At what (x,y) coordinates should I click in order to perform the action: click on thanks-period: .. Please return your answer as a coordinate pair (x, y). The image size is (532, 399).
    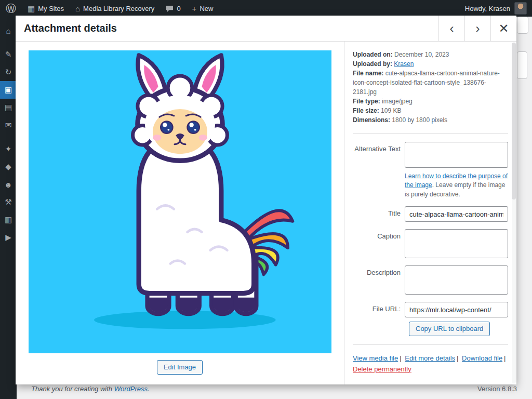
    Looking at the image, I should click on (149, 389).